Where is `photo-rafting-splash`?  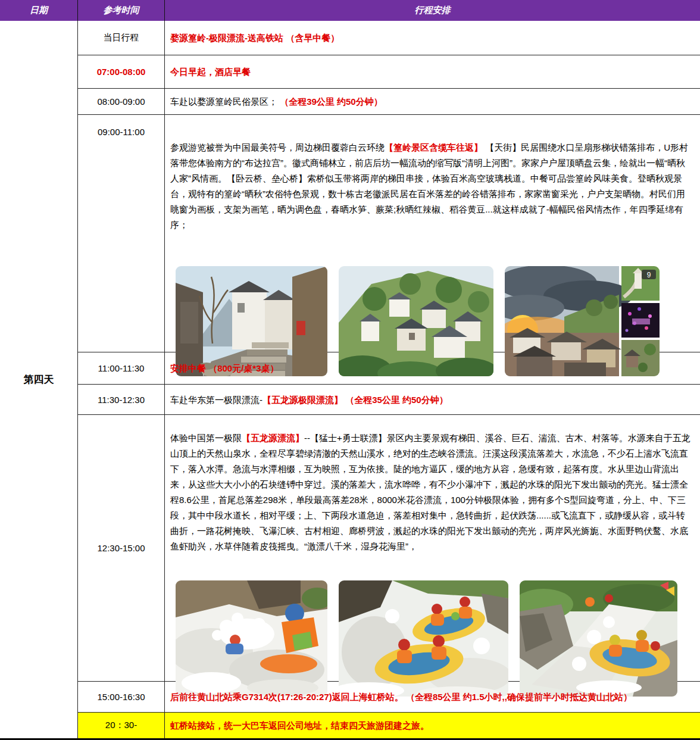 photo-rafting-splash is located at coordinates (251, 638).